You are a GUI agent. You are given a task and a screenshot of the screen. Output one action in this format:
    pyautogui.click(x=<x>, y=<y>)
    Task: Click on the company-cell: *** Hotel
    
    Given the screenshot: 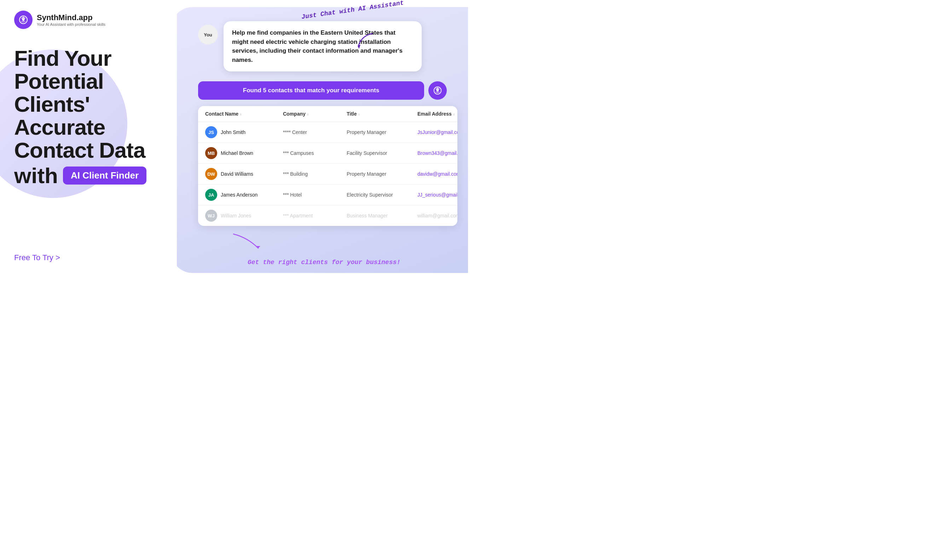 What is the action you would take?
    pyautogui.click(x=315, y=195)
    